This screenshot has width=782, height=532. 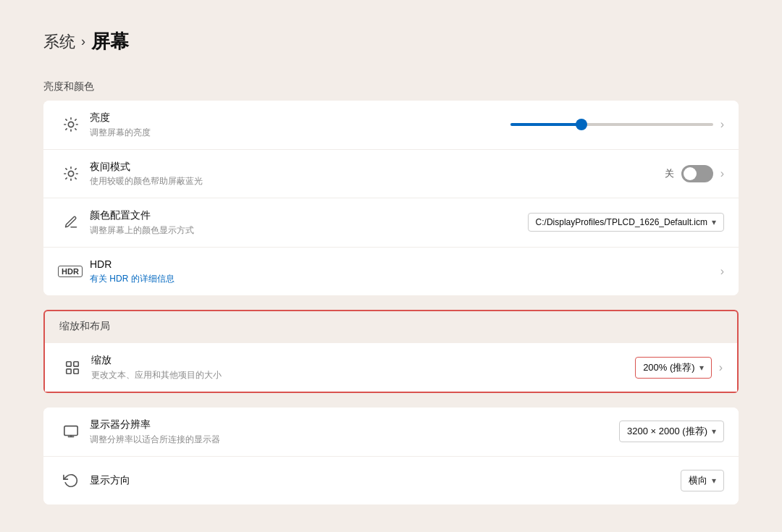 What do you see at coordinates (308, 216) in the screenshot?
I see `color-profile-title: 颜色配置文件` at bounding box center [308, 216].